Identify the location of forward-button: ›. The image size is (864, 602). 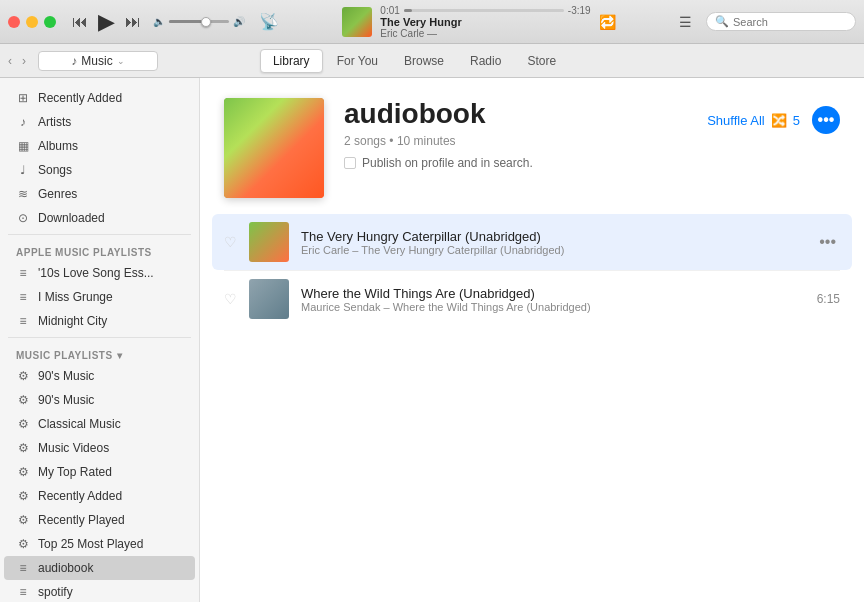
(24, 61).